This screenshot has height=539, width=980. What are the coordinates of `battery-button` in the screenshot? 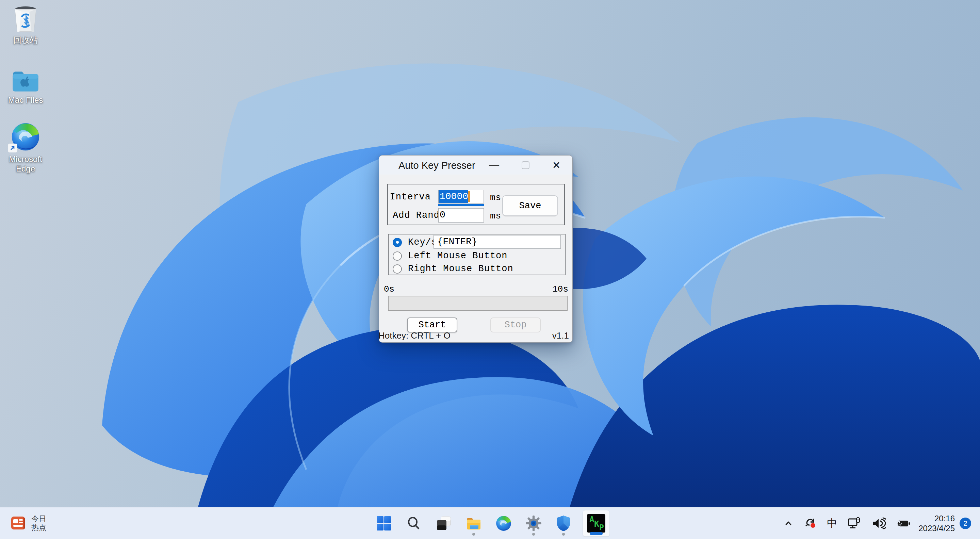 It's located at (904, 523).